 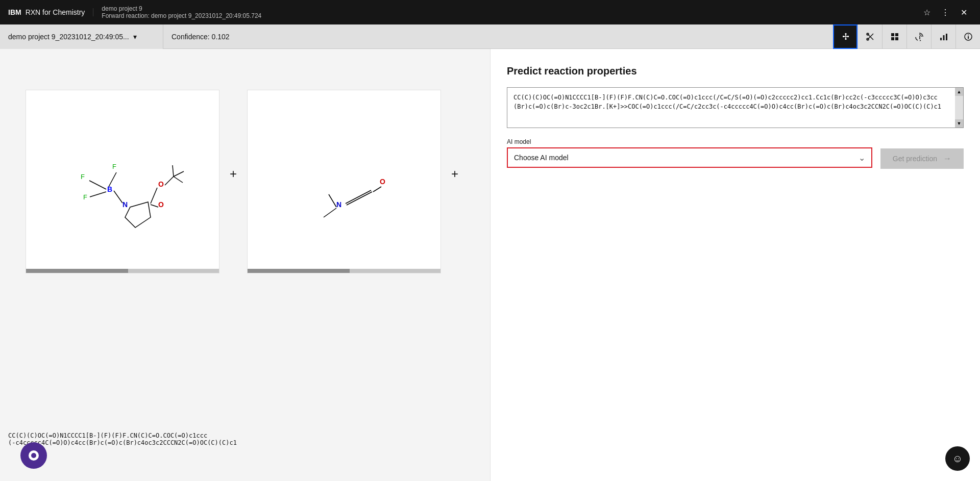 What do you see at coordinates (690, 158) in the screenshot?
I see `ai-model-select: Choose AI model ⌄` at bounding box center [690, 158].